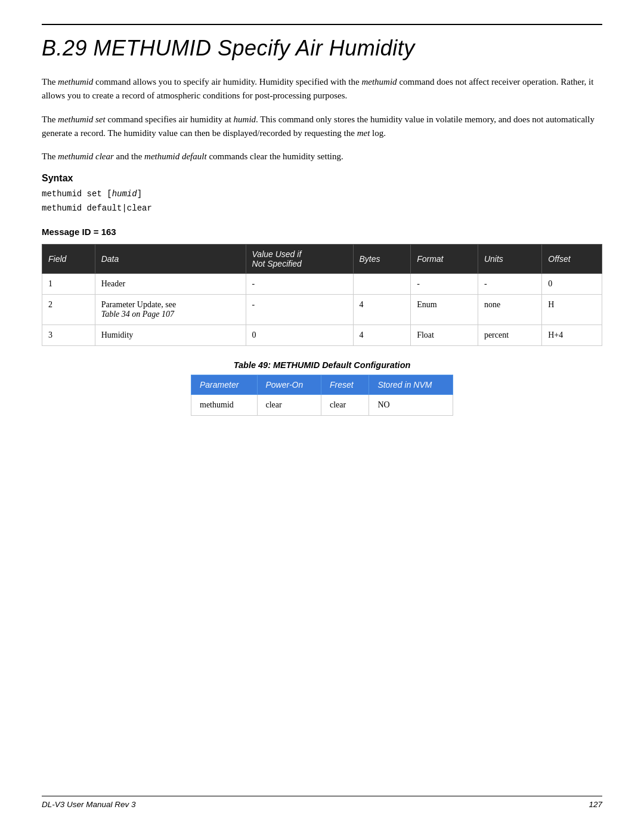 The height and width of the screenshot is (828, 644). What do you see at coordinates (322, 388) in the screenshot?
I see `config-table-wrapper: Table 49: METHUMID Default Configuration…` at bounding box center [322, 388].